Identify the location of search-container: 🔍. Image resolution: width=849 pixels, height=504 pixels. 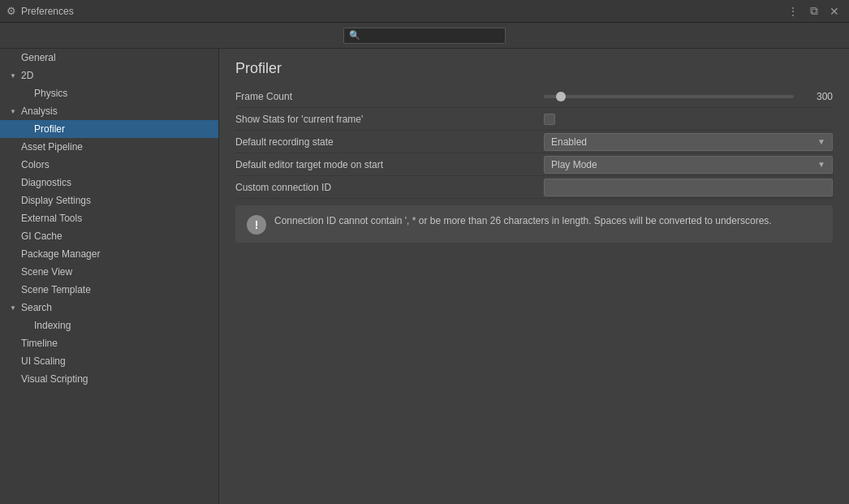
(424, 36).